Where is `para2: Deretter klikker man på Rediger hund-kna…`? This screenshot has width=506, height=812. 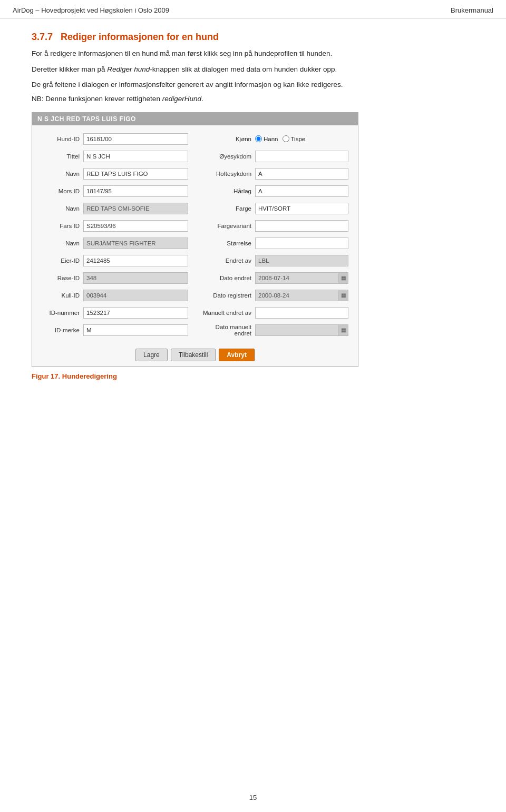
para2: Deretter klikker man på Rediger hund-kna… is located at coordinates (253, 70).